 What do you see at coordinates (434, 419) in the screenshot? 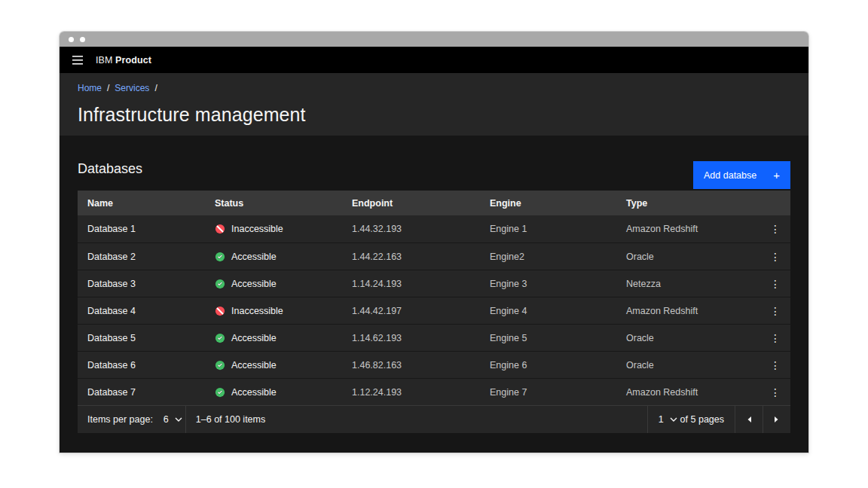
I see `pagination-bar: Items per page: 6 1–6 of 100 items 1` at bounding box center [434, 419].